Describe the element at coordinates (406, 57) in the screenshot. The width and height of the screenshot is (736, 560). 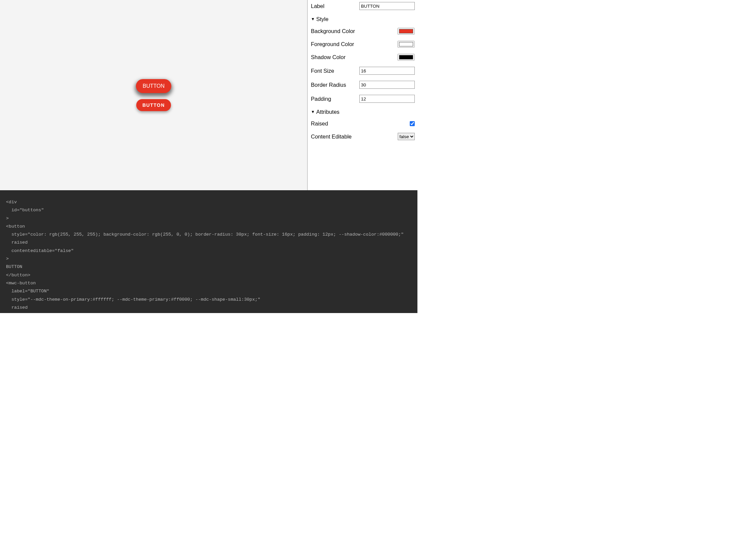
I see `shadow-color-picker` at that location.